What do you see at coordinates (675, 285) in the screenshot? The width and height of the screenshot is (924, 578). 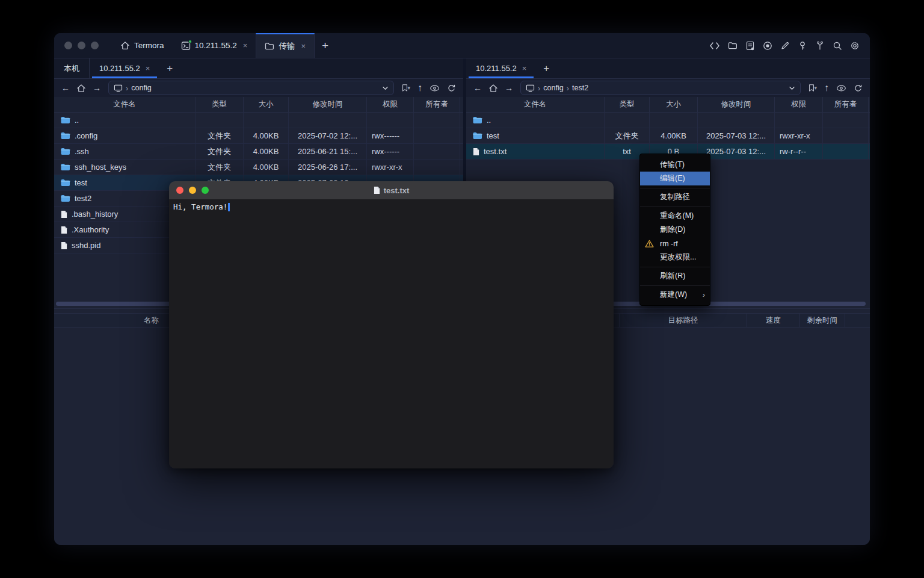 I see `menu-separator` at bounding box center [675, 285].